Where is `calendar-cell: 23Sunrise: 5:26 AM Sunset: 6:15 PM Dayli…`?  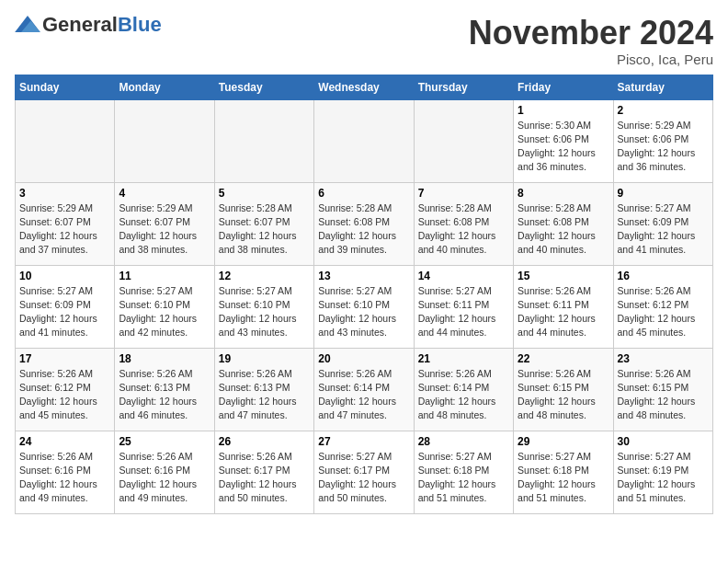 calendar-cell: 23Sunrise: 5:26 AM Sunset: 6:15 PM Dayli… is located at coordinates (663, 389).